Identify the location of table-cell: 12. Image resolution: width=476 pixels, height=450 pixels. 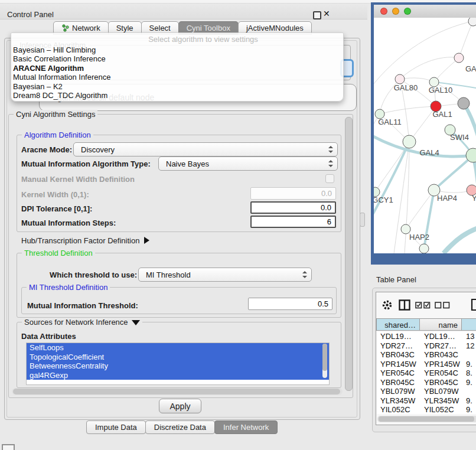
(469, 346).